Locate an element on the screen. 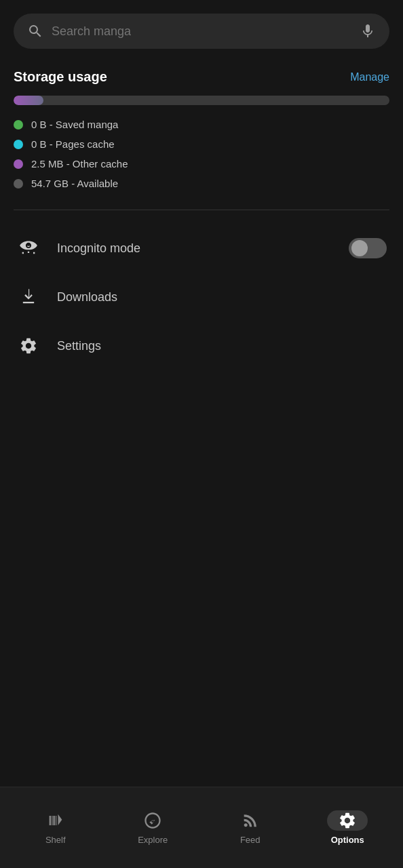 This screenshot has height=868, width=403. settings-icon is located at coordinates (28, 346).